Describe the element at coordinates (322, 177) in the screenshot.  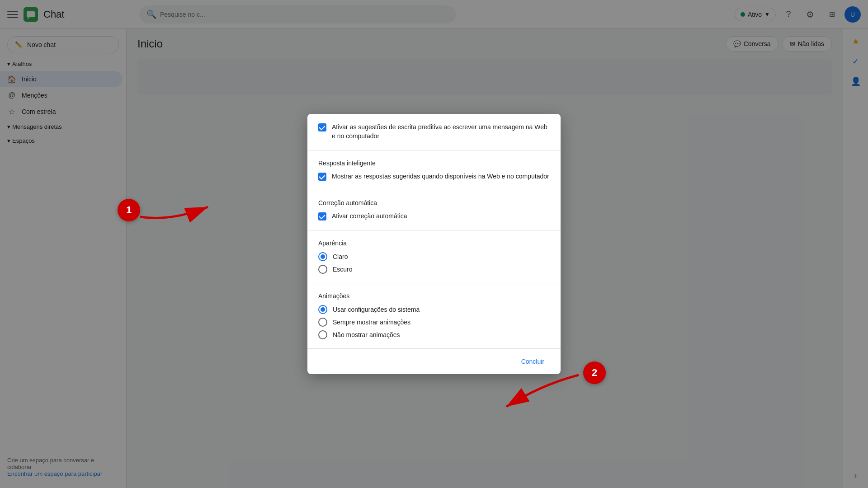
I see `smart-reply-checkbox` at that location.